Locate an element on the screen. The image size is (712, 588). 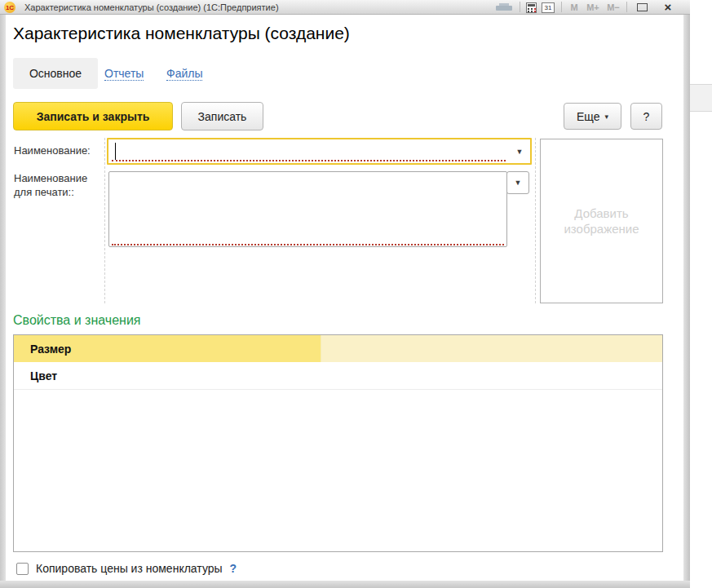
print-icon is located at coordinates (504, 7).